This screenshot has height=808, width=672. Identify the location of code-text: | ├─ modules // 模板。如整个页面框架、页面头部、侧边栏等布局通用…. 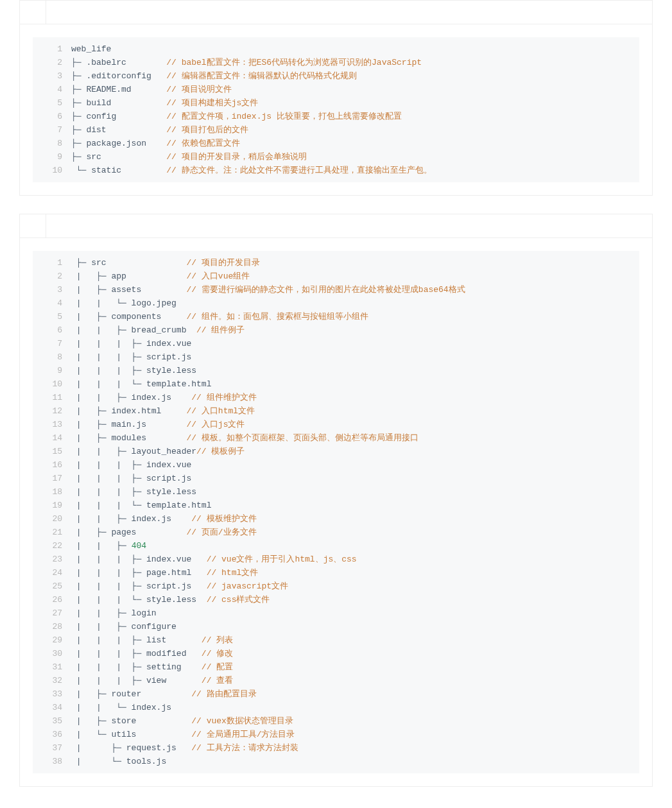
(245, 438).